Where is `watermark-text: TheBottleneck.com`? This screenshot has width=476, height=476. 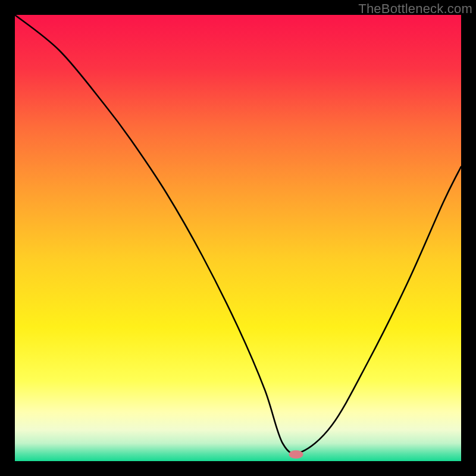
watermark-text: TheBottleneck.com is located at coordinates (415, 9).